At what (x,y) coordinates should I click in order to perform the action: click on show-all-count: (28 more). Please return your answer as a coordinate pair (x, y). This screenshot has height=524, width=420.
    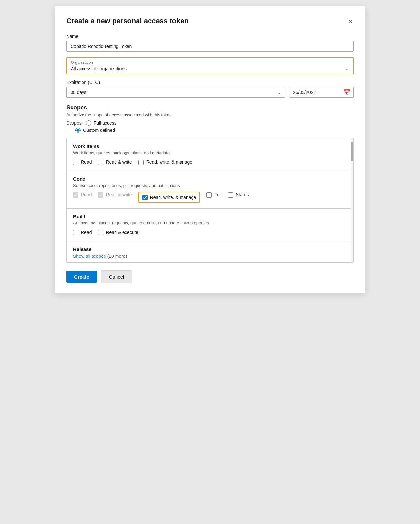
    Looking at the image, I should click on (117, 256).